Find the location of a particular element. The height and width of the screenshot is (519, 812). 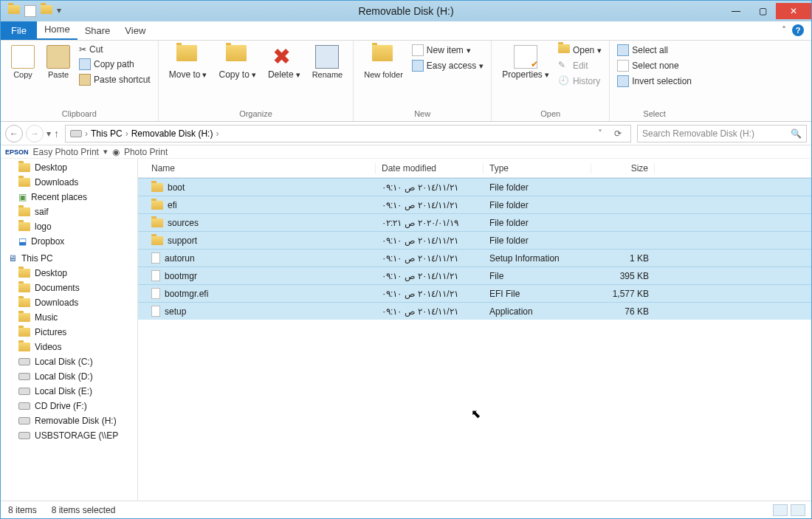

breadcrumb: › This PC › Removable Disk (H:) › ˅ ⟳ is located at coordinates (348, 134).